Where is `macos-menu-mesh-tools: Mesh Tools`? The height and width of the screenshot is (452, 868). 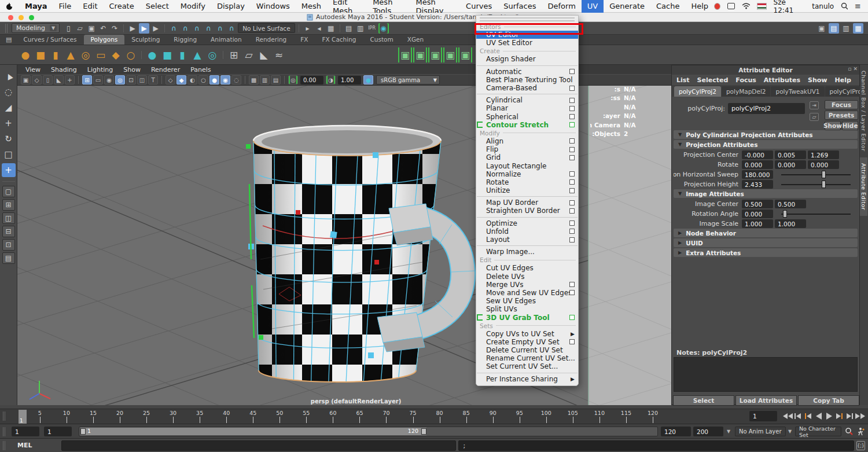
macos-menu-mesh-tools: Mesh Tools is located at coordinates (388, 6).